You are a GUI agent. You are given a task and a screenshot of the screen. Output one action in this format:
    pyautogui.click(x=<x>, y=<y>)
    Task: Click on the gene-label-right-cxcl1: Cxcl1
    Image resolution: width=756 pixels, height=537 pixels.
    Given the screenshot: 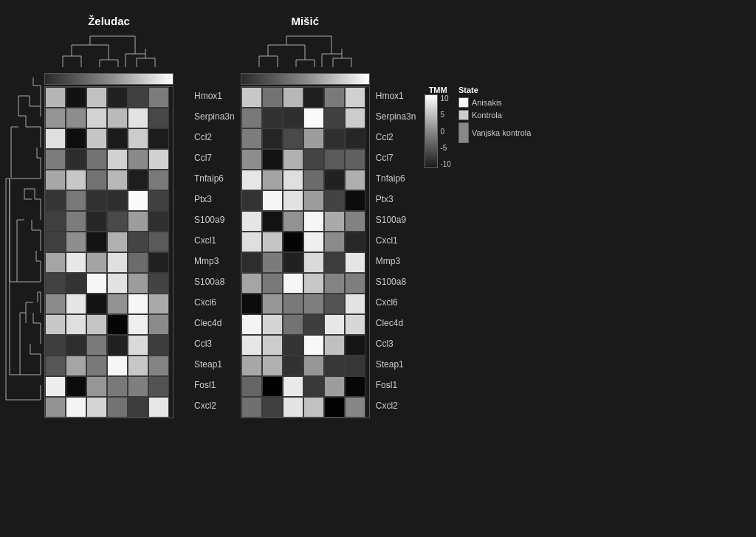 What is the action you would take?
    pyautogui.click(x=396, y=240)
    